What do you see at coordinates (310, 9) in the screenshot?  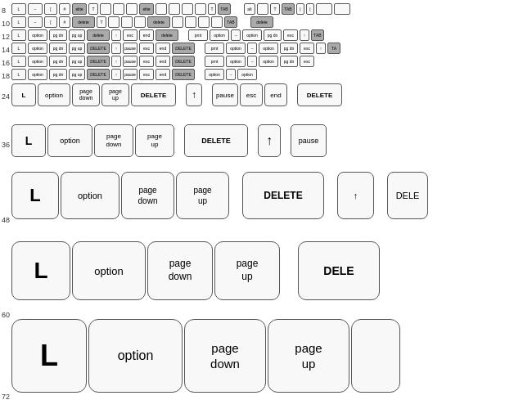 I see `key-bar2: |` at bounding box center [310, 9].